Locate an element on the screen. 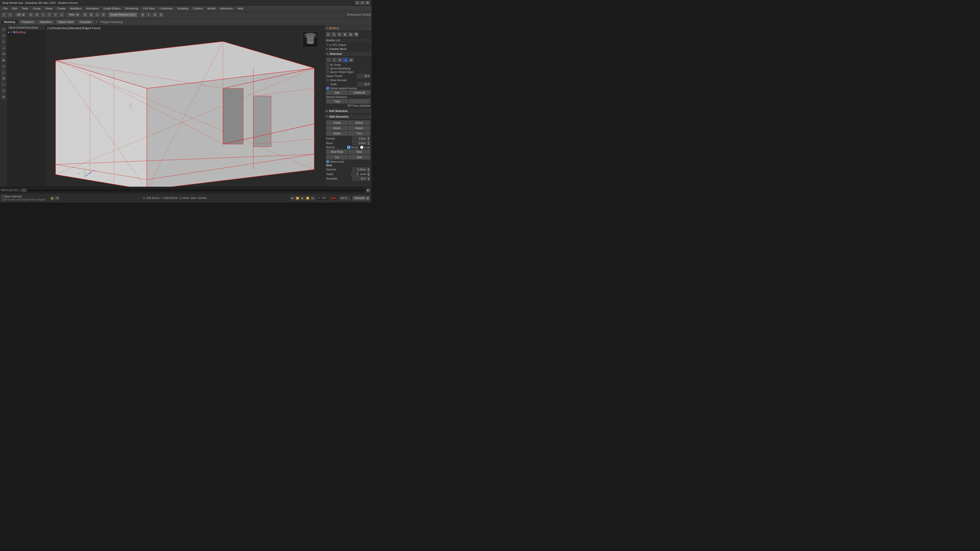 The height and width of the screenshot is (551, 980). menu-item-content: Content is located at coordinates (198, 8).